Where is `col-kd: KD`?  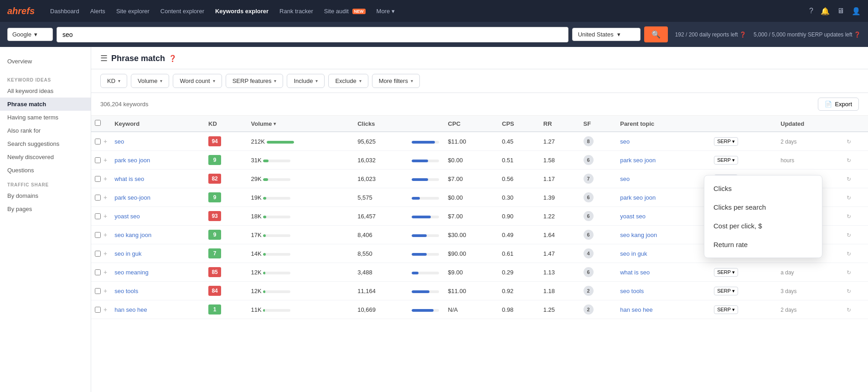 col-kd: KD is located at coordinates (226, 124).